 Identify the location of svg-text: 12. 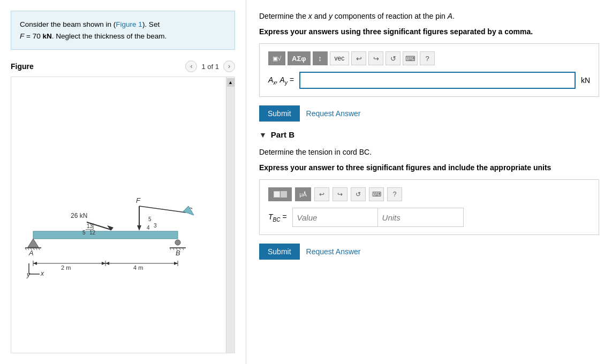
(93, 232).